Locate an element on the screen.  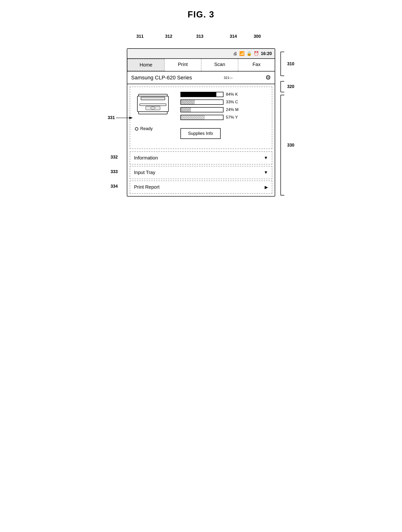
section-information-label: Information is located at coordinates (146, 158).